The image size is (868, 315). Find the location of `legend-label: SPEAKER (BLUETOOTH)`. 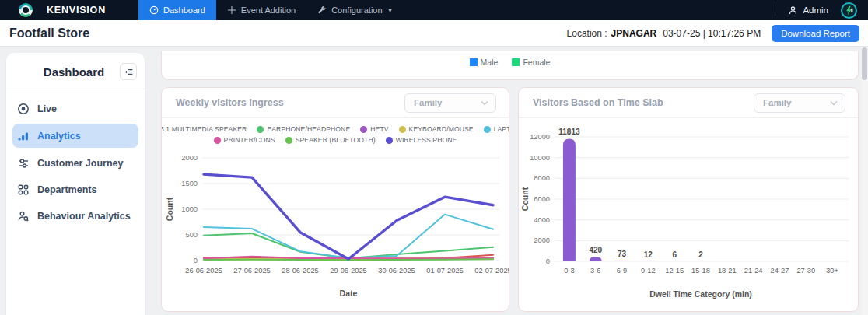

legend-label: SPEAKER (BLUETOOTH) is located at coordinates (336, 140).